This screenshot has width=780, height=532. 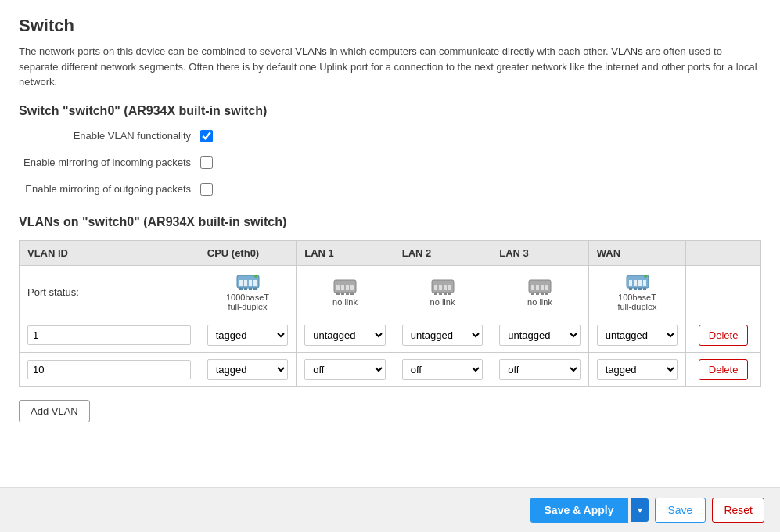 I want to click on enable-mirror-incoming-control, so click(x=207, y=163).